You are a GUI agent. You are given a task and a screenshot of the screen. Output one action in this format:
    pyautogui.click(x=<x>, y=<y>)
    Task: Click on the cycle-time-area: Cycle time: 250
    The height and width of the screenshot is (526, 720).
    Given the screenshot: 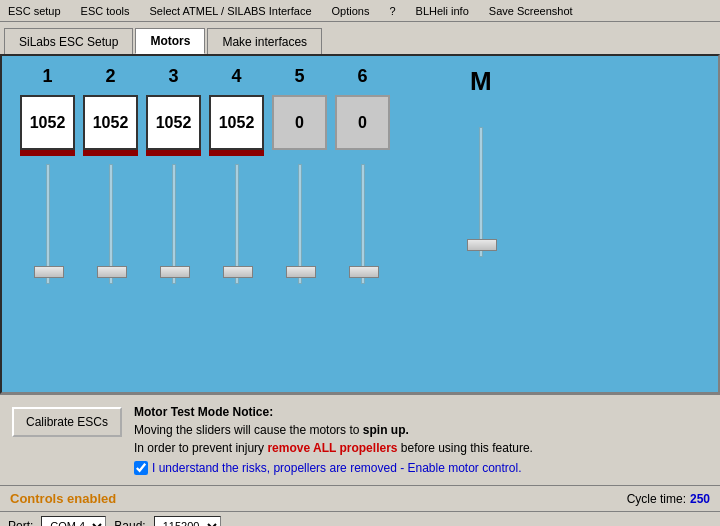 What is the action you would take?
    pyautogui.click(x=668, y=499)
    